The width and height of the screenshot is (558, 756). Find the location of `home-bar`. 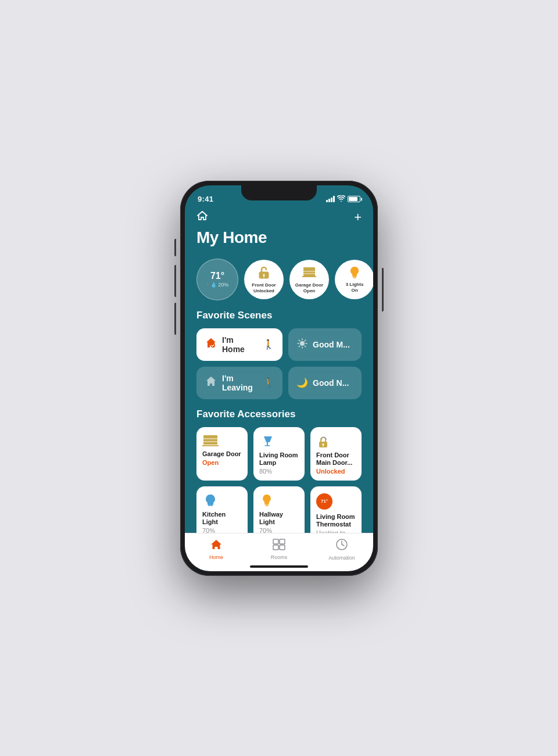

home-bar is located at coordinates (279, 567).